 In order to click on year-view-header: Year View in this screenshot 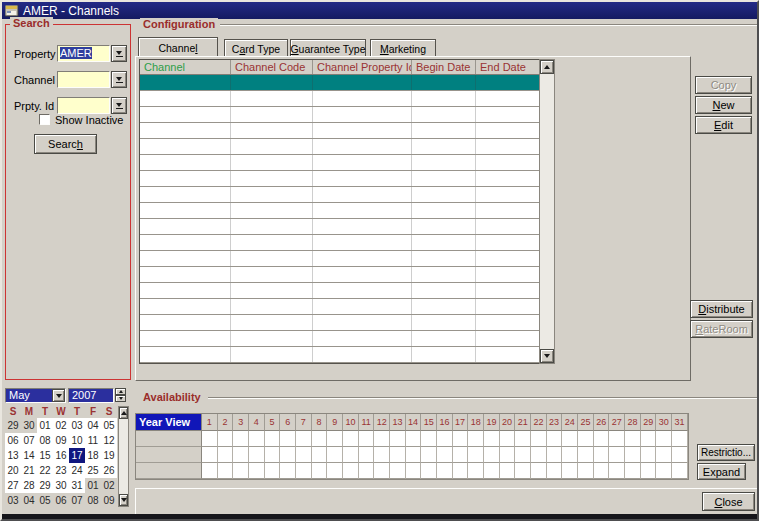, I will do `click(169, 422)`.